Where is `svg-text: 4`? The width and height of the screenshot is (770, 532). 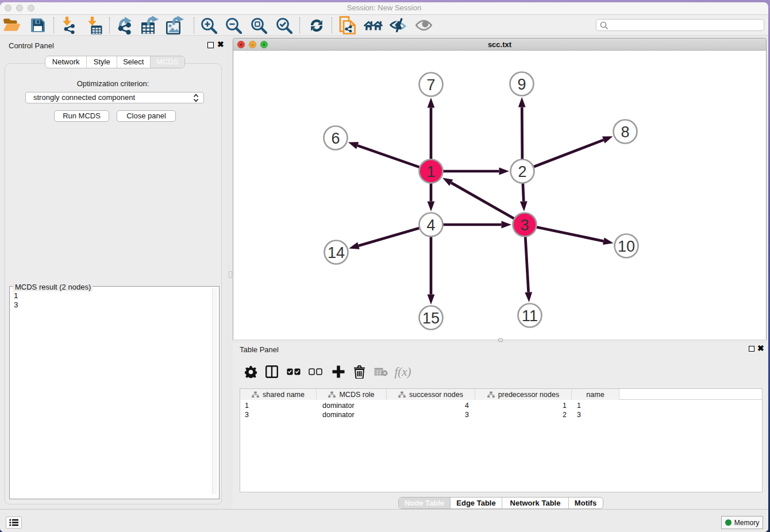 svg-text: 4 is located at coordinates (431, 225).